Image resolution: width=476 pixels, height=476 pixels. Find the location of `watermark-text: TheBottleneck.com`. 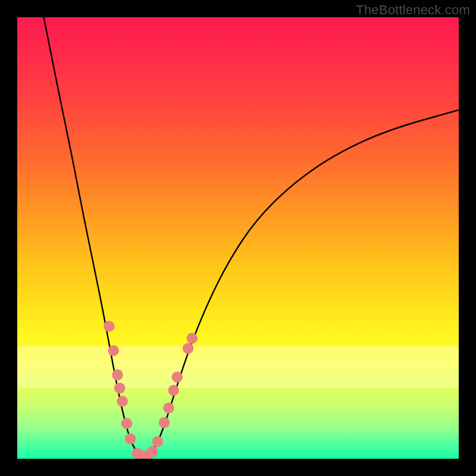

watermark-text: TheBottleneck.com is located at coordinates (413, 10).